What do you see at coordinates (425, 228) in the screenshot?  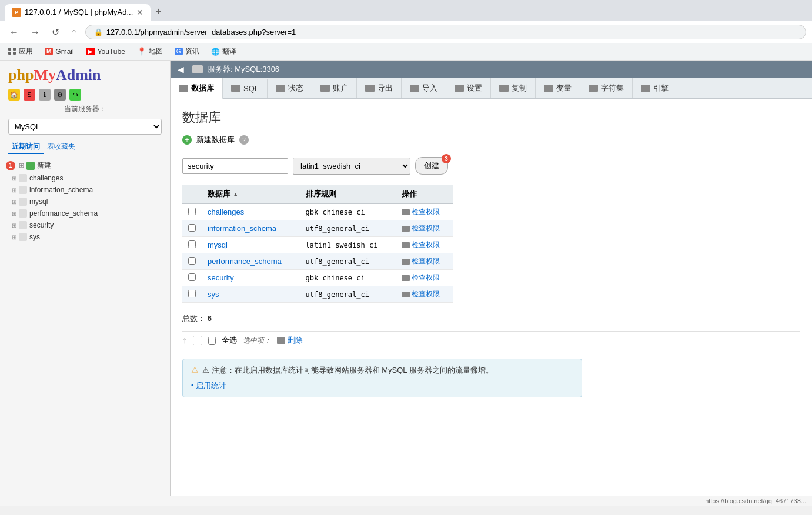 I see `perm-link-info: 检查权限` at bounding box center [425, 228].